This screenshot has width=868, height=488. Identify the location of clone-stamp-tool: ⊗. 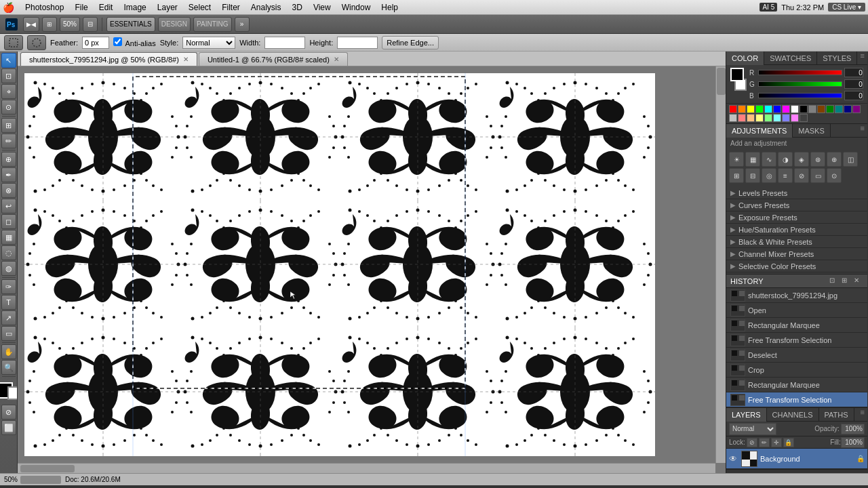
(9, 190).